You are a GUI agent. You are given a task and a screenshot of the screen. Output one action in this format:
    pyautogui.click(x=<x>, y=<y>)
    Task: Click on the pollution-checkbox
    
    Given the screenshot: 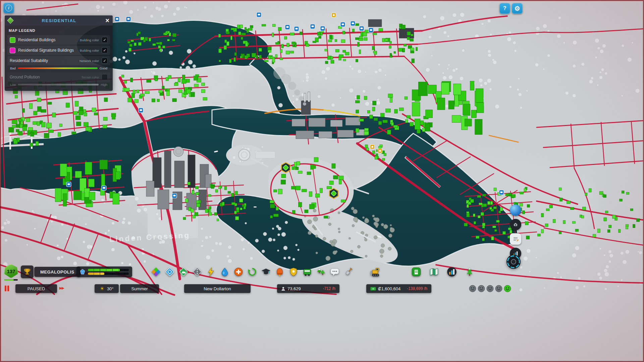 What is the action you would take?
    pyautogui.click(x=105, y=77)
    